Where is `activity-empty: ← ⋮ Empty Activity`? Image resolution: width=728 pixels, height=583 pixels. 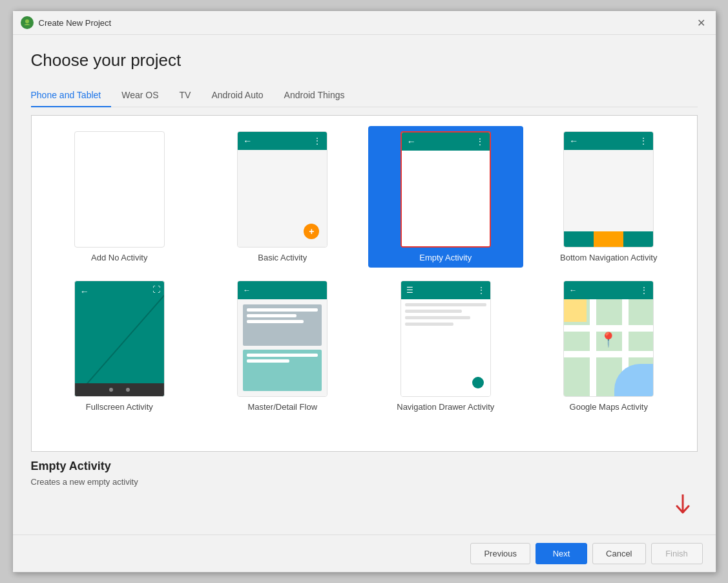 activity-empty: ← ⋮ Empty Activity is located at coordinates (446, 196).